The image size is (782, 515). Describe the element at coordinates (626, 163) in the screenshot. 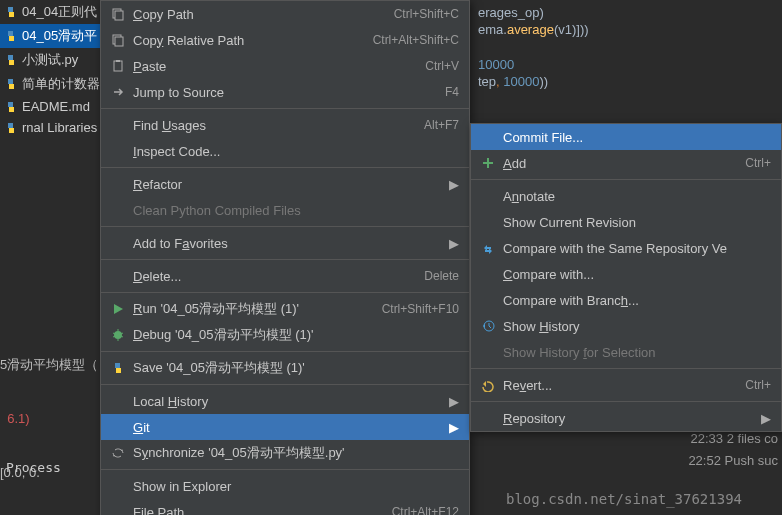

I see `menu-item: AddCtrl+` at that location.